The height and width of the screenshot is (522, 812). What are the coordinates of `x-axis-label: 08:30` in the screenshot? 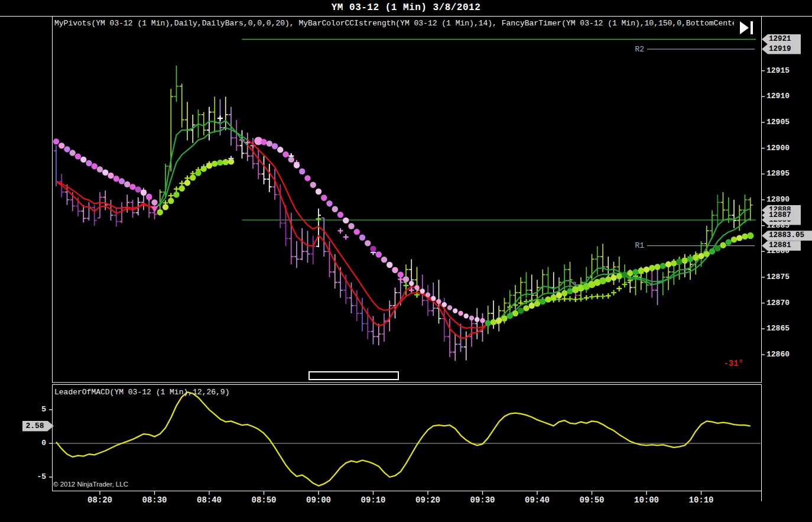 It's located at (155, 500).